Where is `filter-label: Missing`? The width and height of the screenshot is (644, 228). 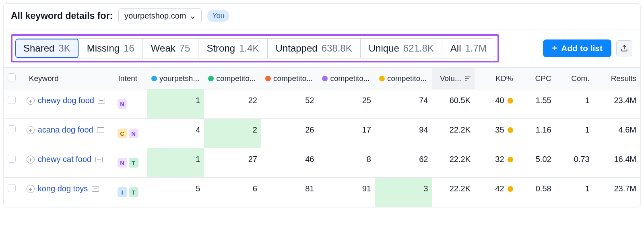 filter-label: Missing is located at coordinates (103, 48).